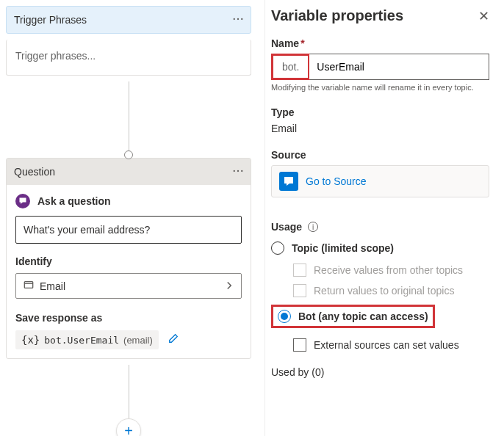  Describe the element at coordinates (336, 181) in the screenshot. I see `go-to-source-link: Go to Source` at that location.